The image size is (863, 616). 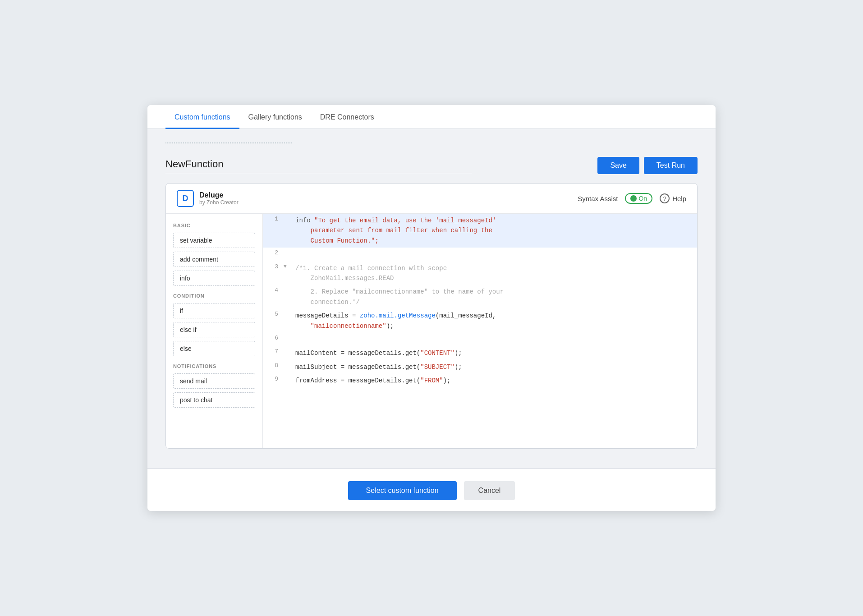 I want to click on code-line-6: 6, so click(x=480, y=340).